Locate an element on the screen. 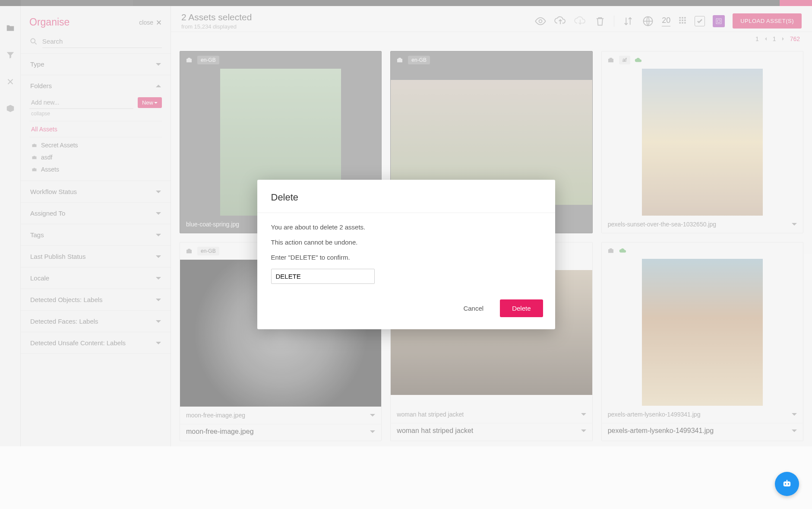  modal-message-1: You are about to delete 2 assets. is located at coordinates (406, 227).